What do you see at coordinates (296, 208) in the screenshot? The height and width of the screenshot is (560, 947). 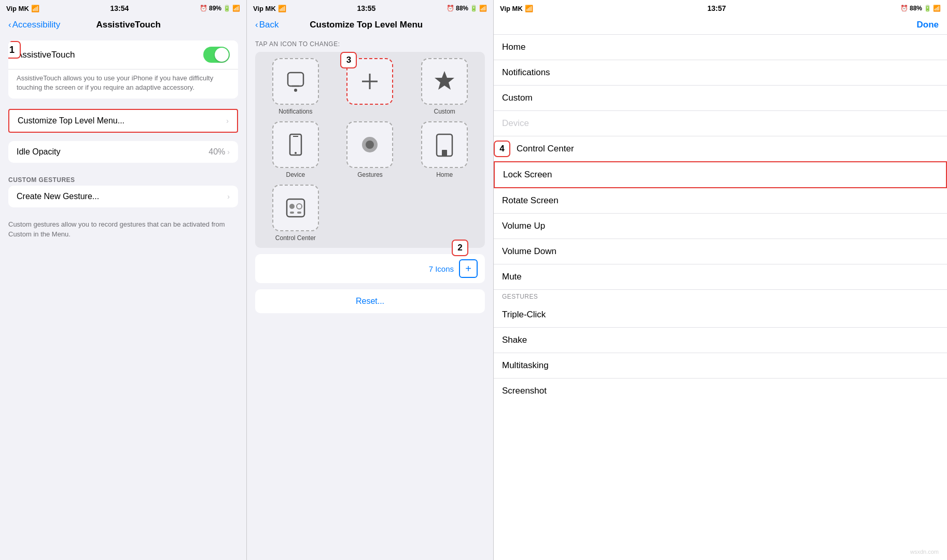 I see `icon-box-control` at bounding box center [296, 208].